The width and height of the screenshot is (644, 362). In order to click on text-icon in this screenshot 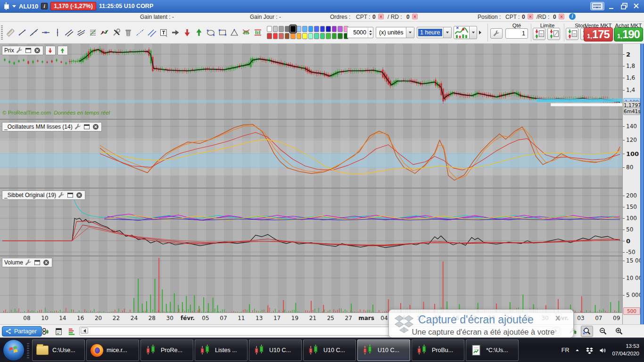, I will do `click(163, 33)`.